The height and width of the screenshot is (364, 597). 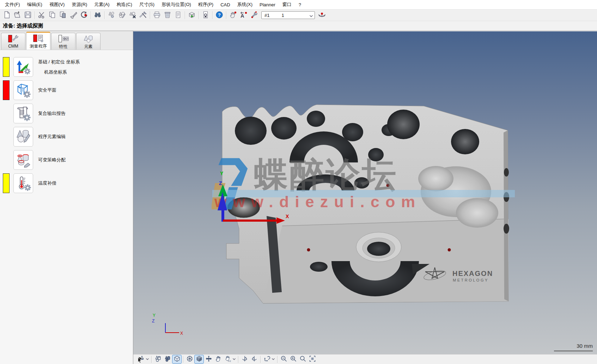 What do you see at coordinates (293, 359) in the screenshot?
I see `zoom-in-button` at bounding box center [293, 359].